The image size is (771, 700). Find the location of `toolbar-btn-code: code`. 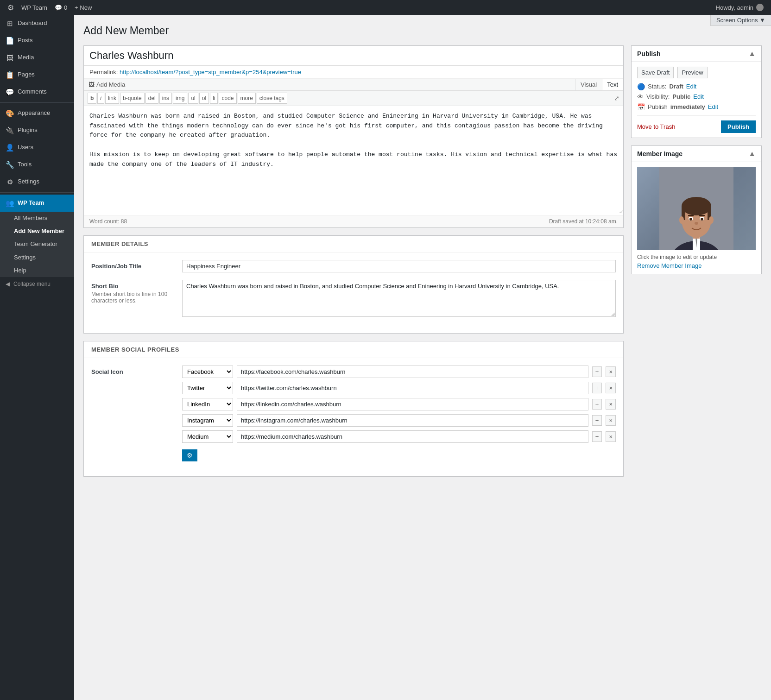

toolbar-btn-code: code is located at coordinates (228, 98).